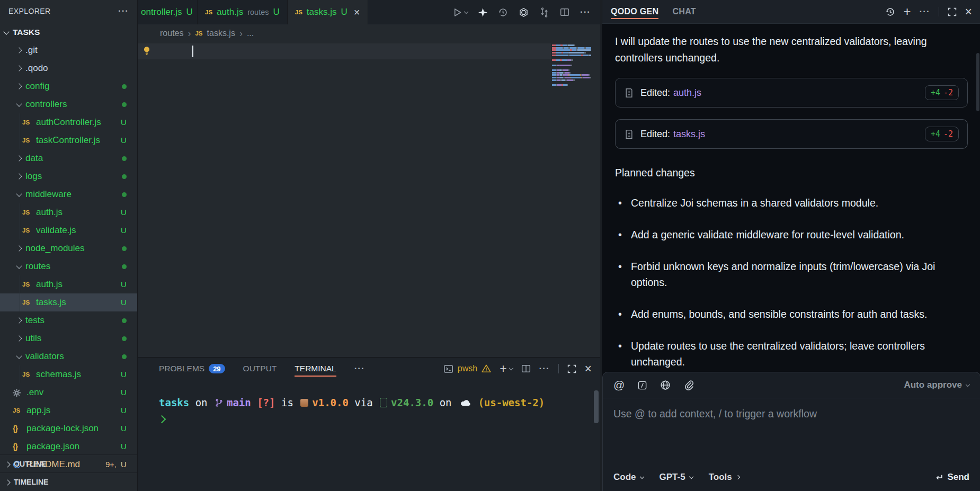 The width and height of the screenshot is (980, 491). Describe the element at coordinates (352, 418) in the screenshot. I see `prompt-chevron-icon` at that location.